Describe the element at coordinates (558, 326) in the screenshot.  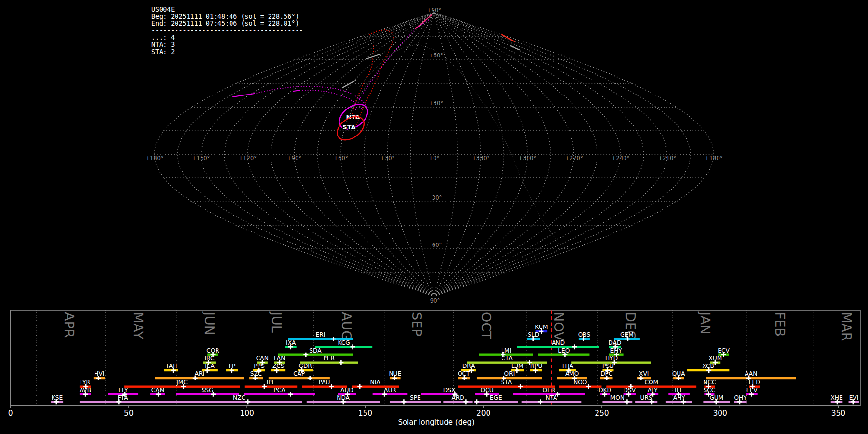
I see `month-label: NOV` at that location.